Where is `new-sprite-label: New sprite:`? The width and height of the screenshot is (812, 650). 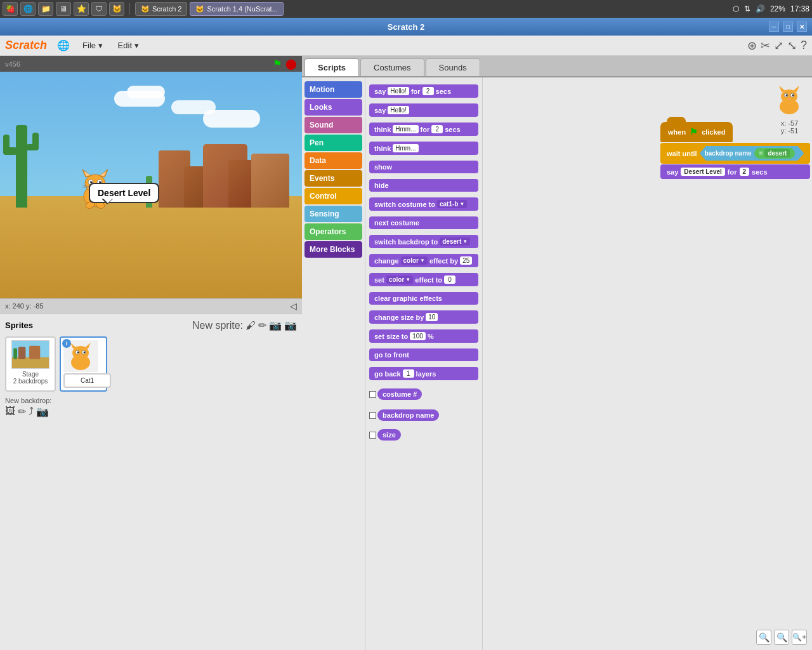
new-sprite-label: New sprite: is located at coordinates (218, 326).